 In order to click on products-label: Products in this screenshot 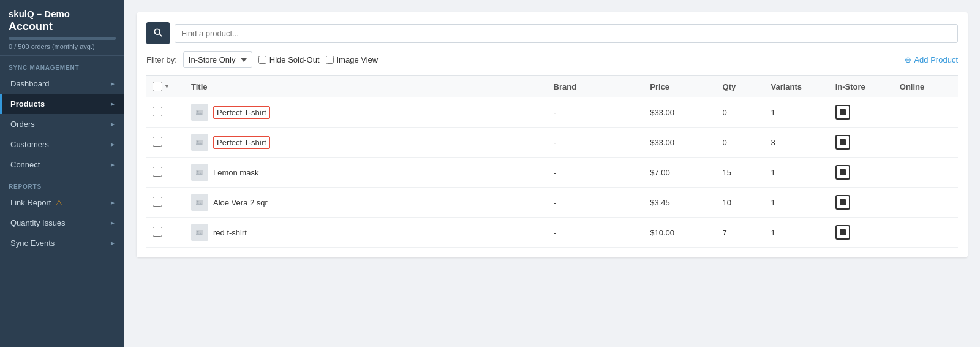, I will do `click(28, 104)`.